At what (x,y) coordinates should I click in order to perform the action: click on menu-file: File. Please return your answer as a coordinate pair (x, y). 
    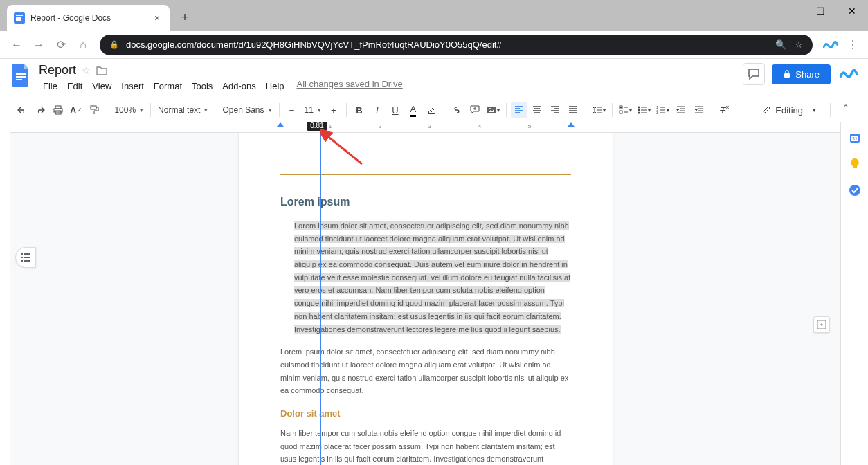
    Looking at the image, I should click on (50, 86).